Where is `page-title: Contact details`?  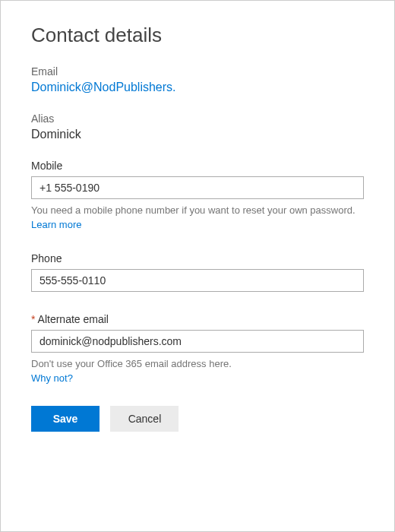 page-title: Contact details is located at coordinates (198, 35).